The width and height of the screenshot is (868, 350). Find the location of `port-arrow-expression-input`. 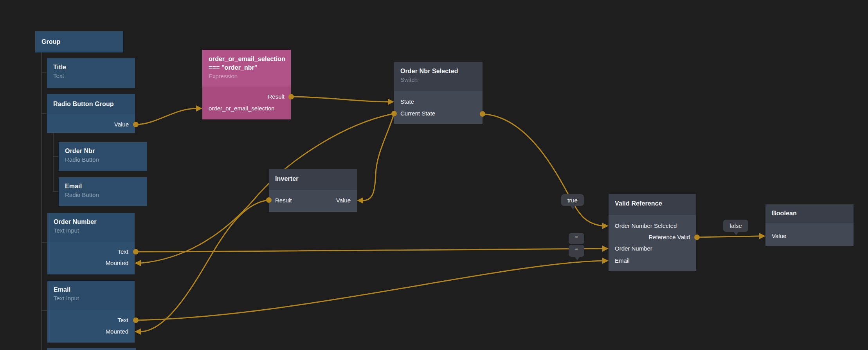

port-arrow-expression-input is located at coordinates (199, 108).